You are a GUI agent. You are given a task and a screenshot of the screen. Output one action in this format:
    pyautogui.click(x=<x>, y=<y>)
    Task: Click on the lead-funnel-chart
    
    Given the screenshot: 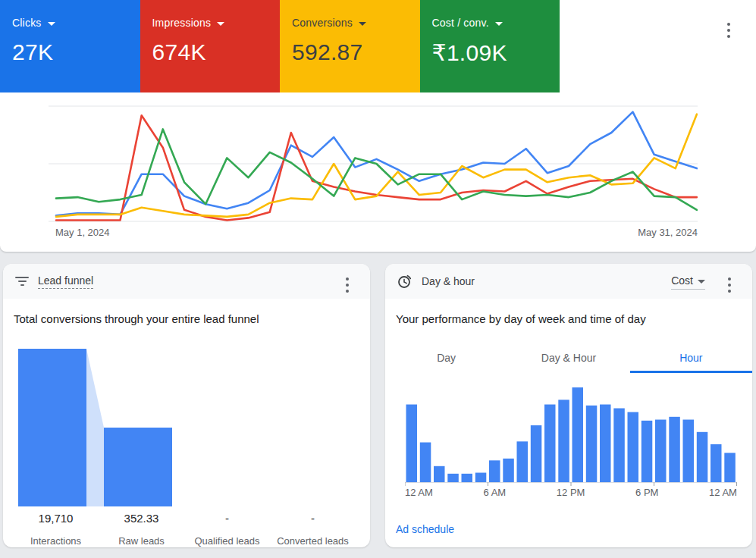 What is the action you would take?
    pyautogui.click(x=96, y=427)
    